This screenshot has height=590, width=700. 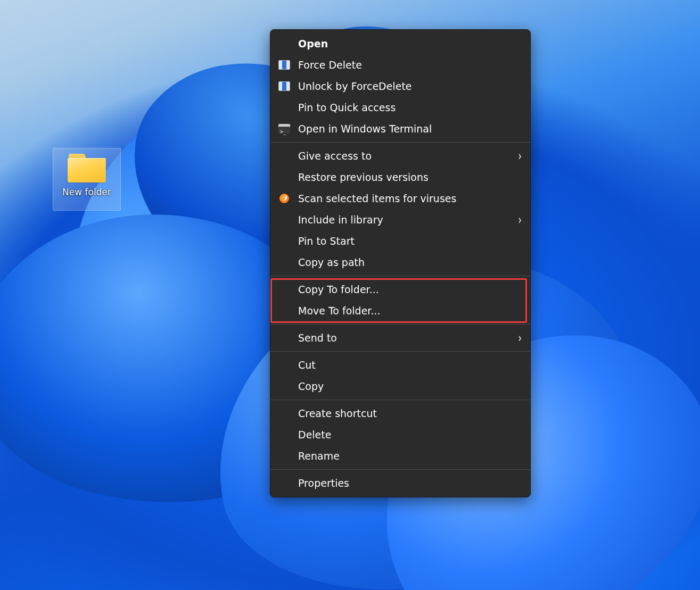 I want to click on menu-item-cut: Cut, so click(x=400, y=365).